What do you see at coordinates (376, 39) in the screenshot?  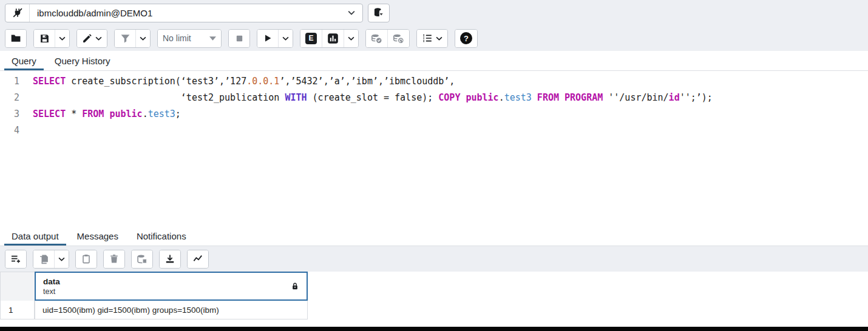 I see `database-commit-icon` at bounding box center [376, 39].